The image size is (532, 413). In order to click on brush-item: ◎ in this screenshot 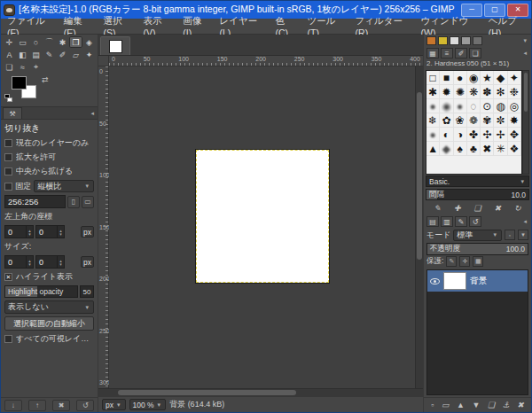, I will do `click(514, 106)`.